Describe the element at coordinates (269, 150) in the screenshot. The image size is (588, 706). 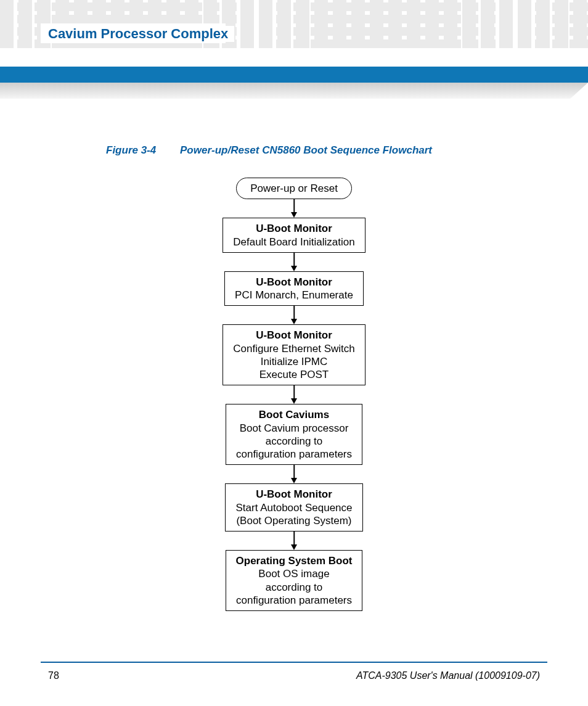
I see `figure-caption: Figure 3-4 Power-up/Reset CN5860 Boot Se…` at that location.